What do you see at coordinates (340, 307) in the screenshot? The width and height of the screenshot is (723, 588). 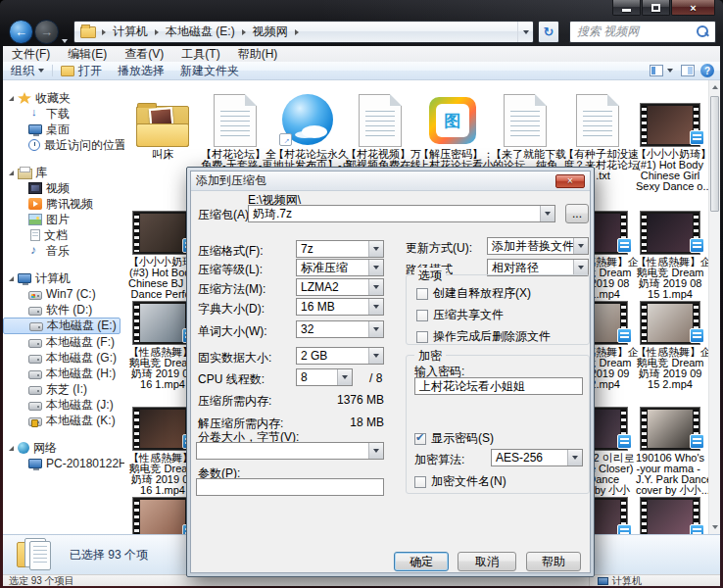 I see `dialog-field-combo: 16 MB` at bounding box center [340, 307].